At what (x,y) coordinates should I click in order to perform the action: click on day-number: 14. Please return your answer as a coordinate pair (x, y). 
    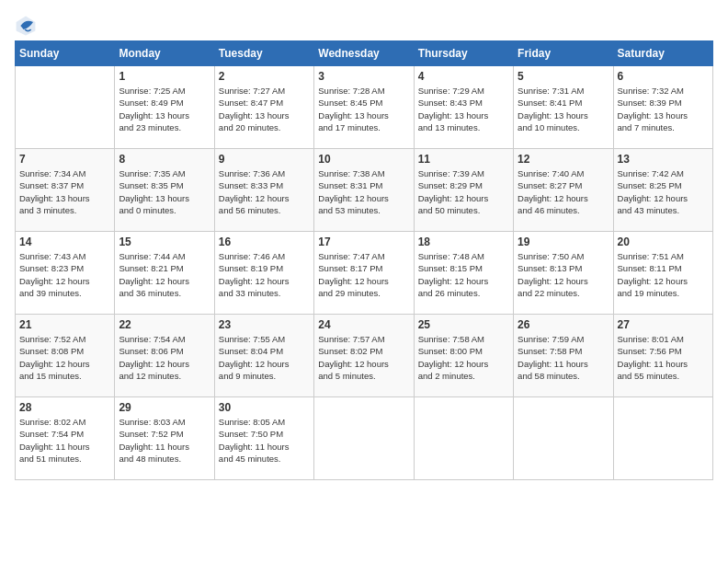
    Looking at the image, I should click on (64, 242).